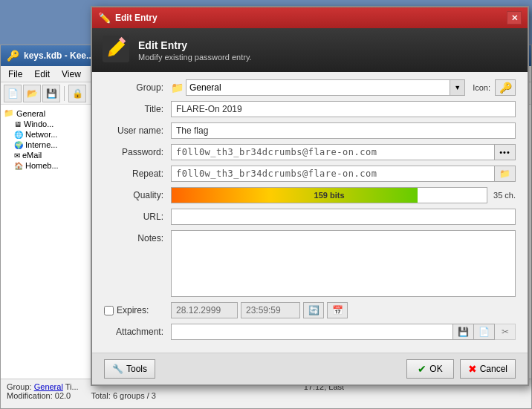 The width and height of the screenshot is (532, 409). Describe the element at coordinates (42, 134) in the screenshot. I see `sidebar-network-label: Networ...` at that location.